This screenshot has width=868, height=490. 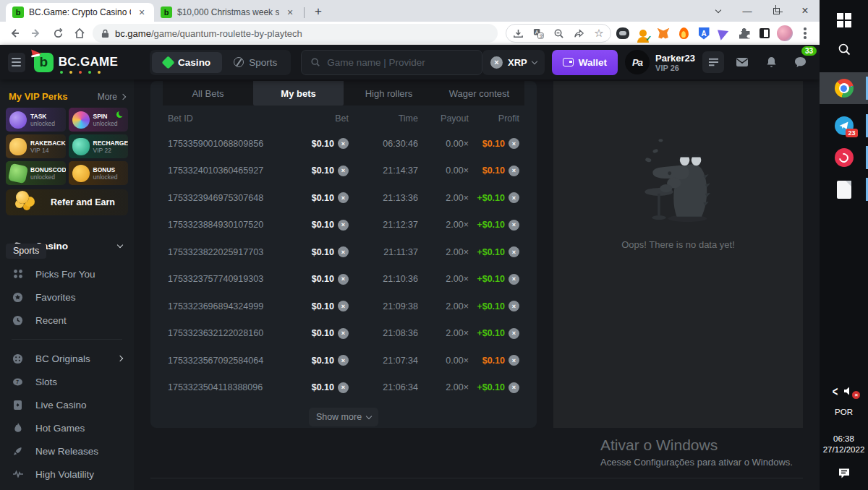 What do you see at coordinates (67, 274) in the screenshot?
I see `sidebar-item-picks-for-you: Picks For You` at bounding box center [67, 274].